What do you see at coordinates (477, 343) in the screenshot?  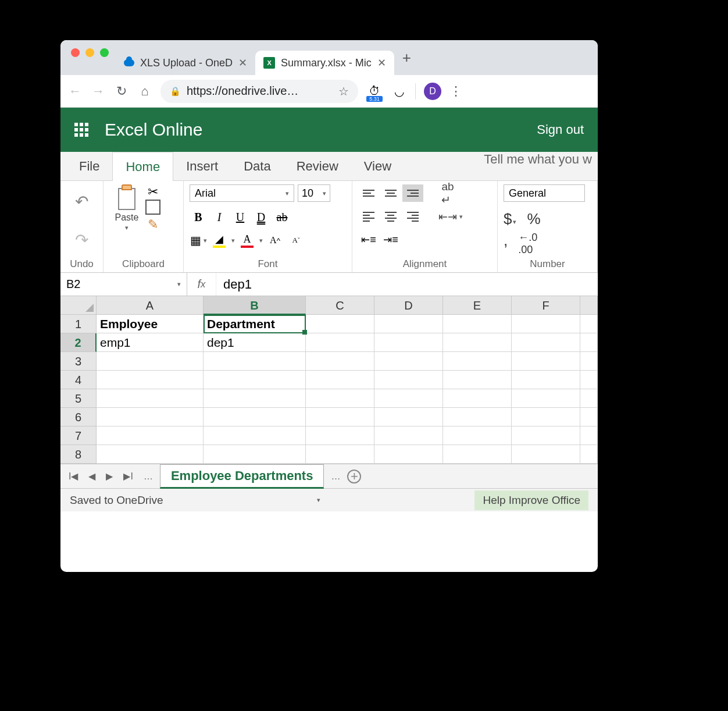 I see `cell-E2` at bounding box center [477, 343].